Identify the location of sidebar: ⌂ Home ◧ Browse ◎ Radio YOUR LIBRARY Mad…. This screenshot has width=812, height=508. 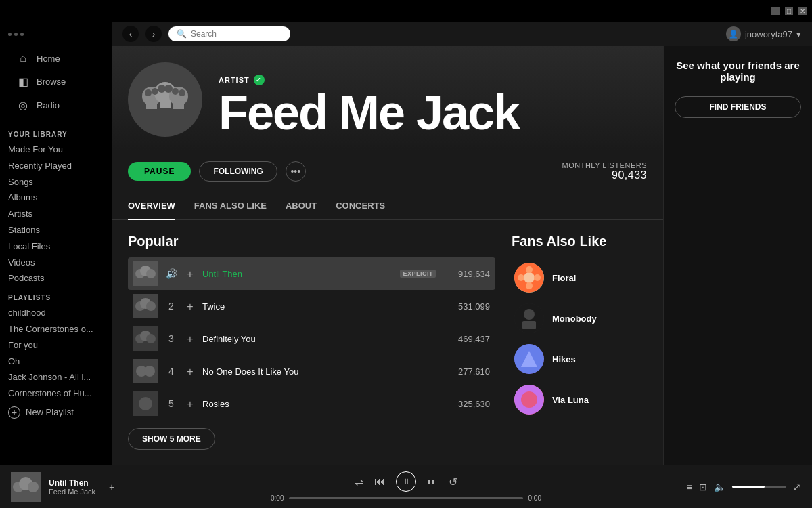
(55, 243).